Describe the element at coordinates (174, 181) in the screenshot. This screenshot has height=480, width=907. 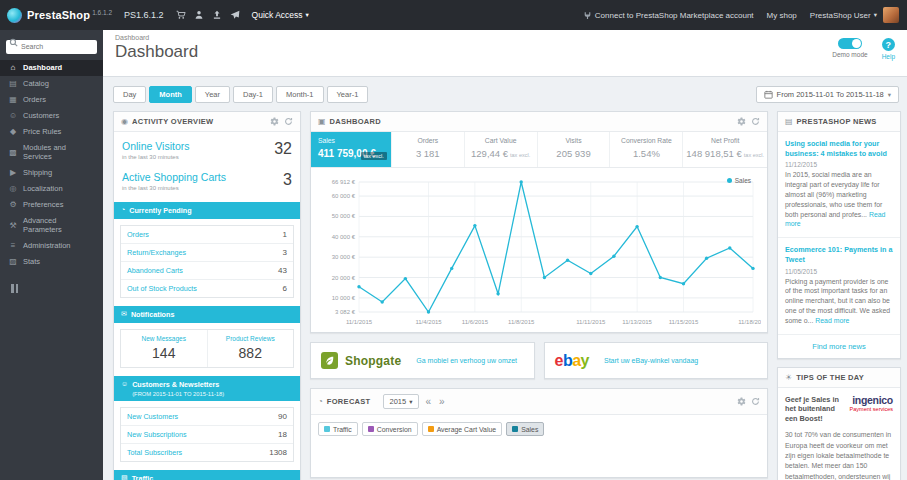
I see `stat-text: Active Shopping Cartsin the last 30 minu…` at that location.